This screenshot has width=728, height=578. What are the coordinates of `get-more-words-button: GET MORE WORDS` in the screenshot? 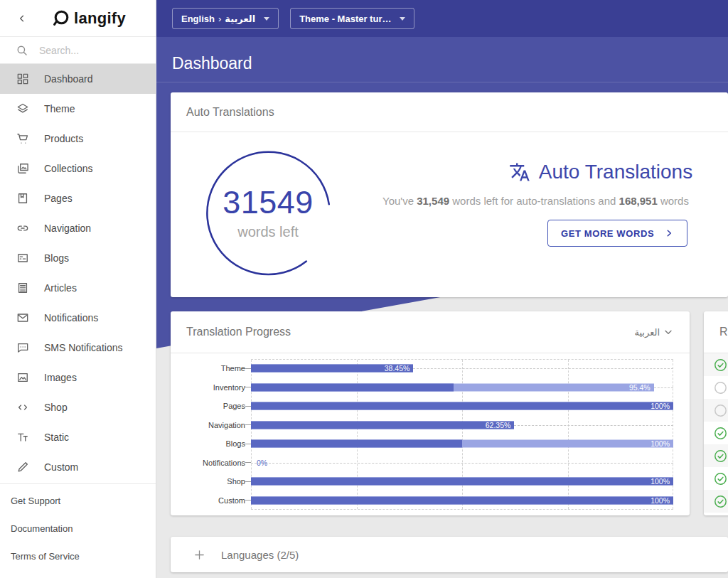 It's located at (617, 233).